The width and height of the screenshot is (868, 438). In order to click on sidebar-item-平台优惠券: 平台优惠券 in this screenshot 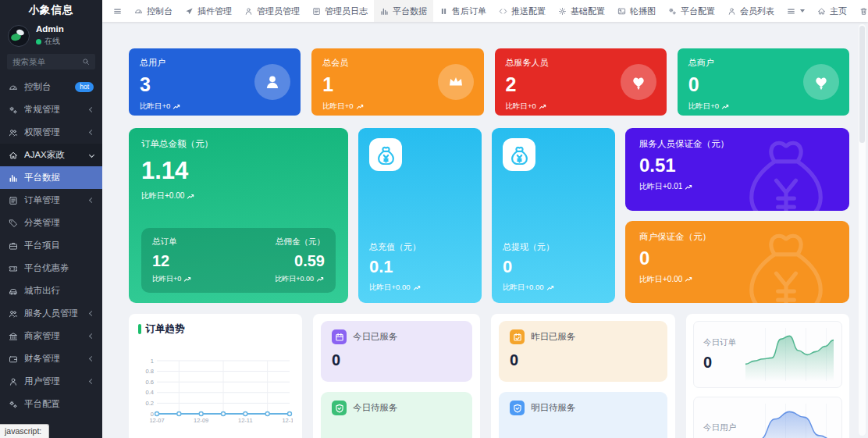, I will do `click(52, 269)`.